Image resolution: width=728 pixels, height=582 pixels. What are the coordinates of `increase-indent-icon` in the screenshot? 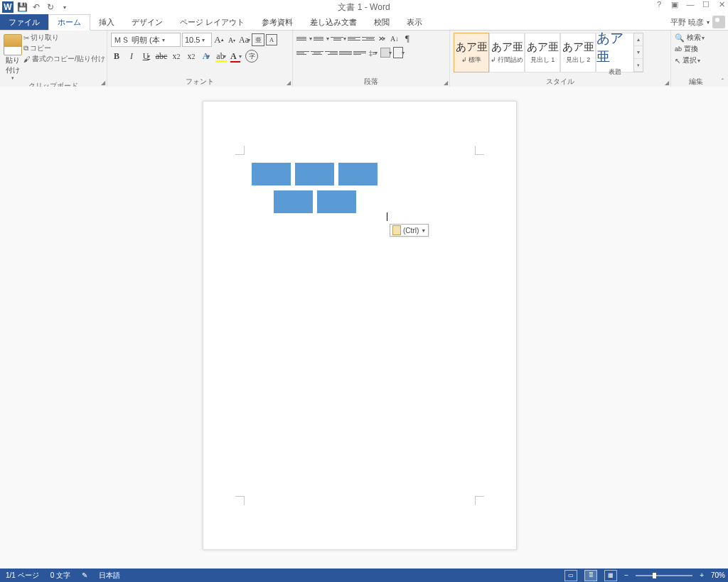 It's located at (368, 38).